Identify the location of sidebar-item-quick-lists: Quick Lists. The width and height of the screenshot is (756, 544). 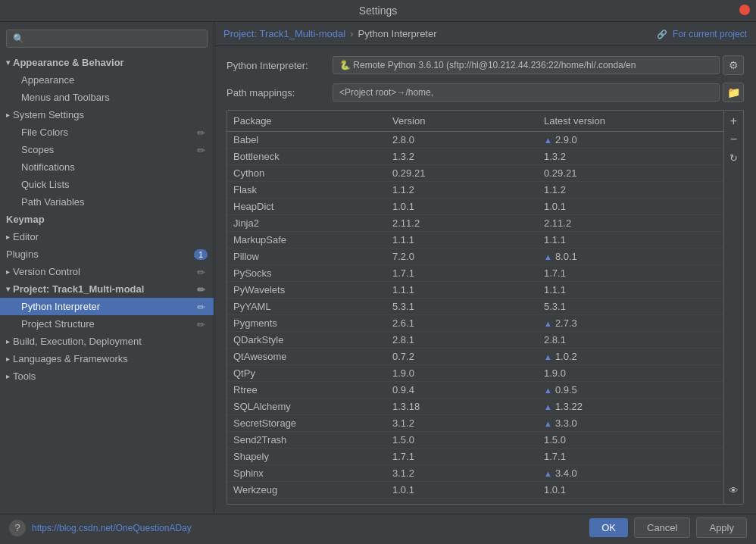
(107, 185).